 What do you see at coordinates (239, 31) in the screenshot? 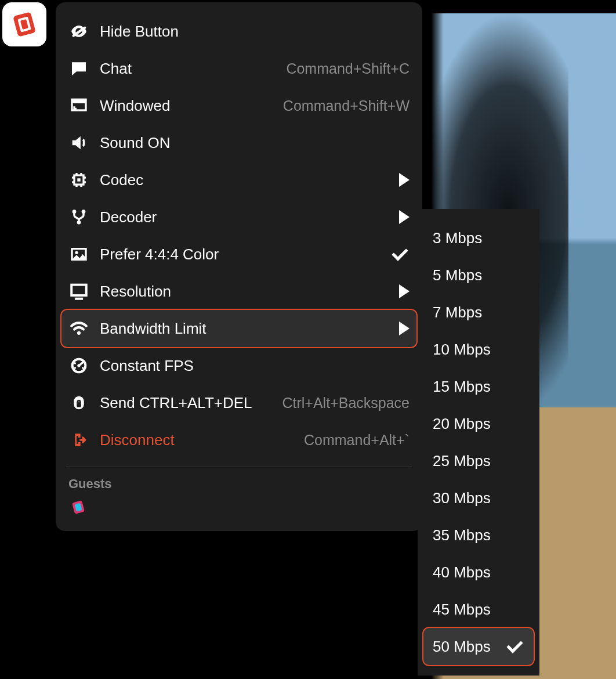
I see `menu-item-hide-button: Hide Button` at bounding box center [239, 31].